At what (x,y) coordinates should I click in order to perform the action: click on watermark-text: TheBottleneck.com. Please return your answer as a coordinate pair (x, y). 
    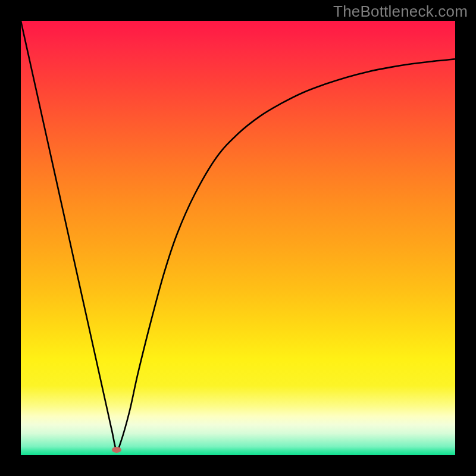
    Looking at the image, I should click on (400, 12).